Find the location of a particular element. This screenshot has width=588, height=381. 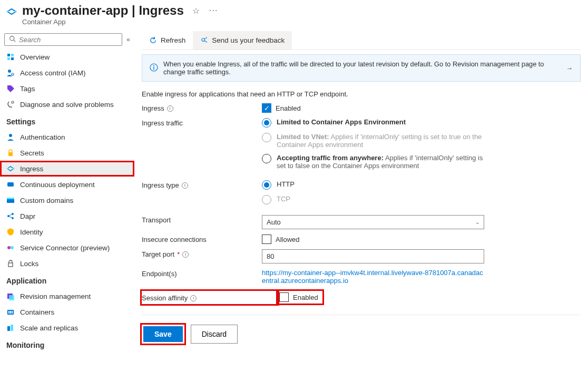

description: Enable ingress for applications that nee… is located at coordinates (361, 94).